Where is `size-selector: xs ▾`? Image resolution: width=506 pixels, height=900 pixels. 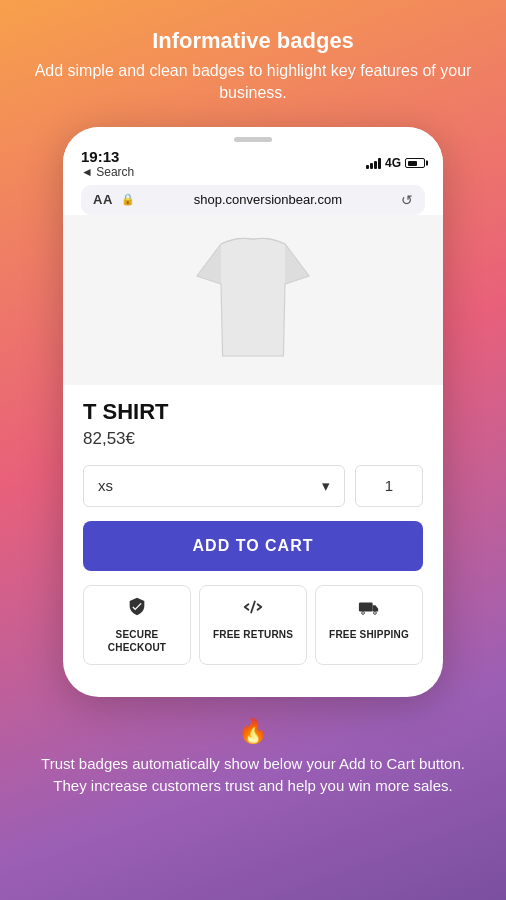 size-selector: xs ▾ is located at coordinates (214, 486).